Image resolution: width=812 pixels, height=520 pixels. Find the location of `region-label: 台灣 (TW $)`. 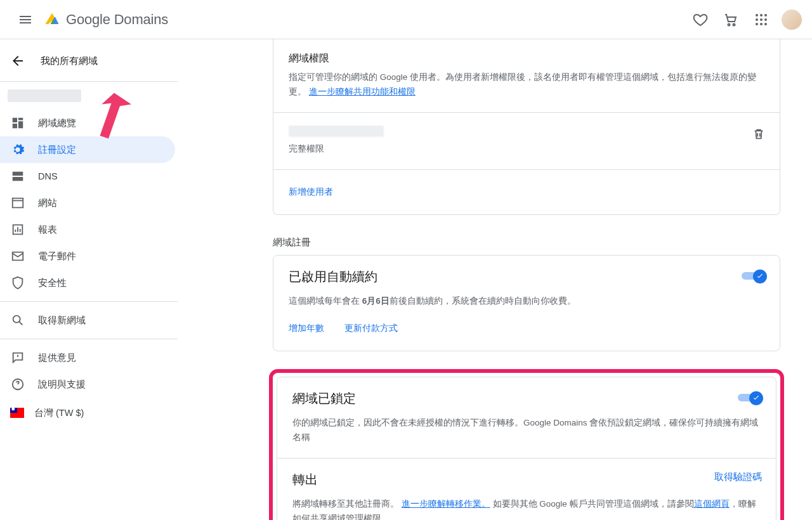

region-label: 台灣 (TW $) is located at coordinates (59, 413).